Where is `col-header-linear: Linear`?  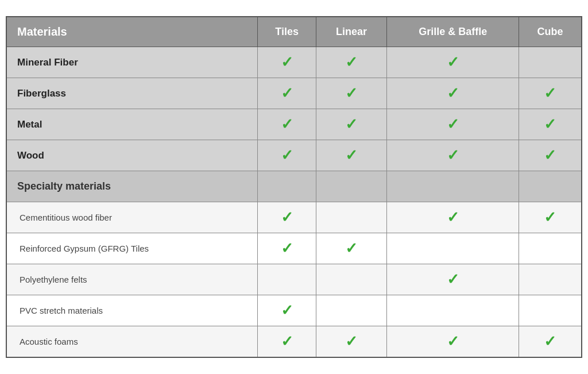 col-header-linear: Linear is located at coordinates (351, 32).